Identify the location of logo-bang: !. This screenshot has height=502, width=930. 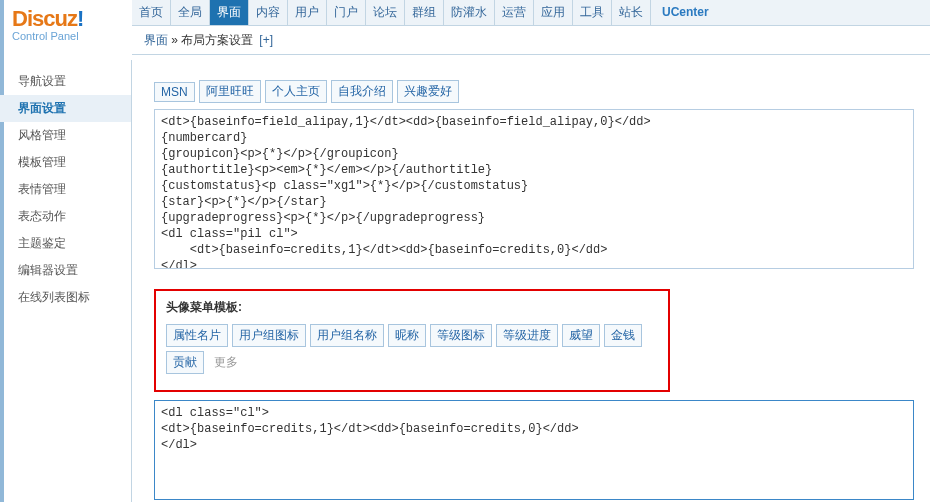
(80, 18).